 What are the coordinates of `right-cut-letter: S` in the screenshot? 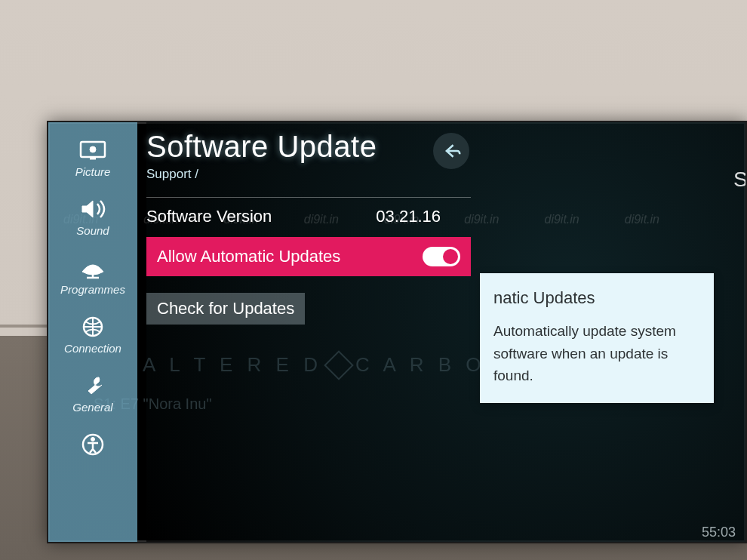 It's located at (739, 180).